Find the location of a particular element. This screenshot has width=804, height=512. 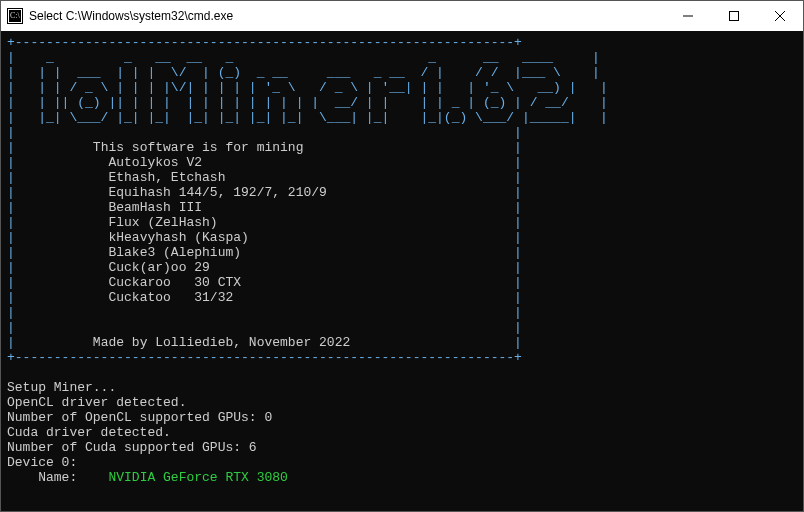

algo-line: | Cuckaroo 30 CTX | is located at coordinates (264, 282).